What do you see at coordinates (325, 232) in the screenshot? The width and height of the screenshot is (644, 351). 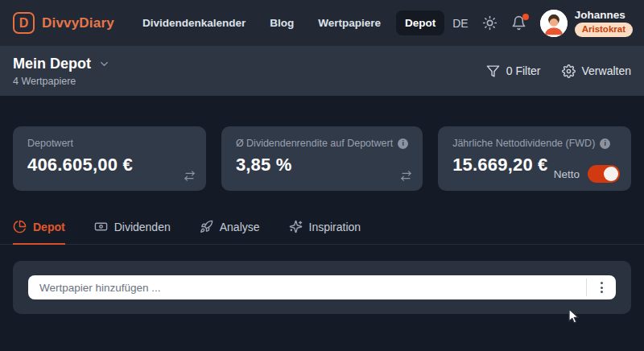 I see `tab-inspiration: Inspiration` at bounding box center [325, 232].